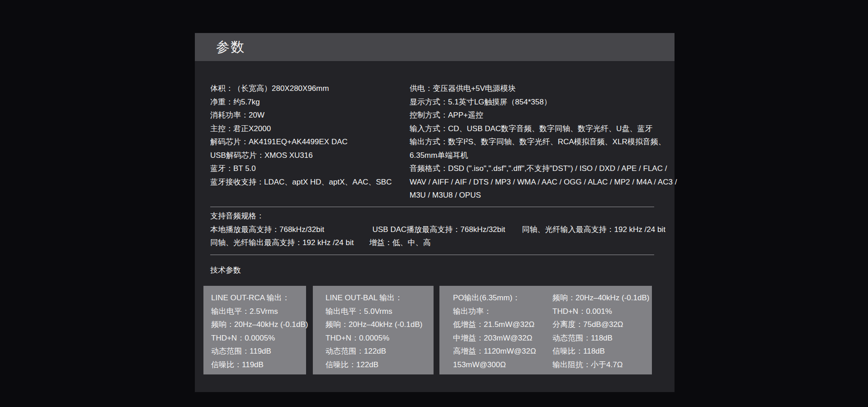 This screenshot has height=407, width=868. Describe the element at coordinates (503, 312) in the screenshot. I see `card-line: 输出功率：` at that location.